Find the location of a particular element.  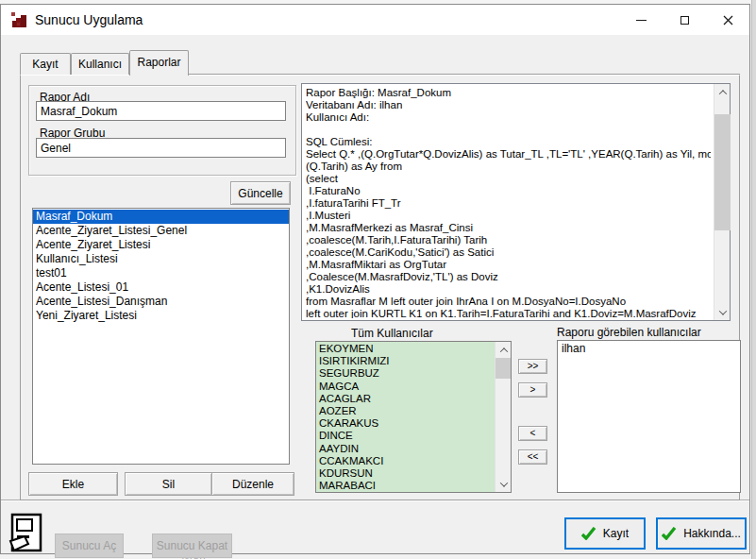

background-right-strip is located at coordinates (753, 280).